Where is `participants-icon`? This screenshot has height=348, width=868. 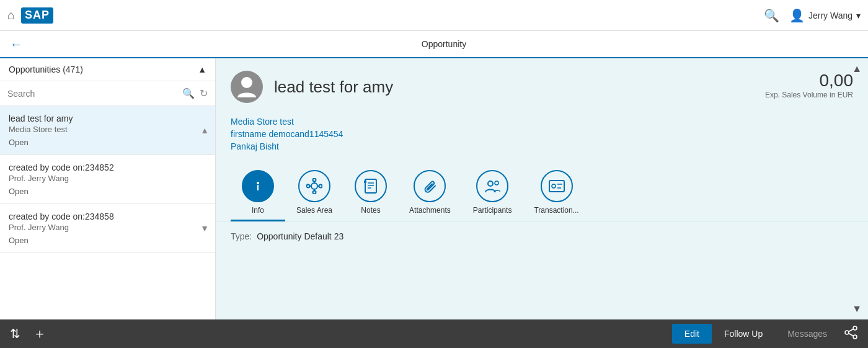
participants-icon is located at coordinates (492, 186).